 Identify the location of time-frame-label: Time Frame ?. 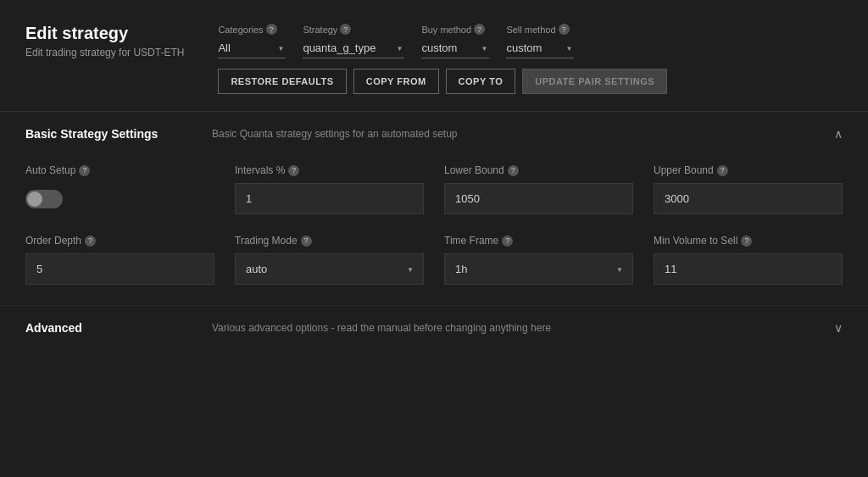
(539, 241).